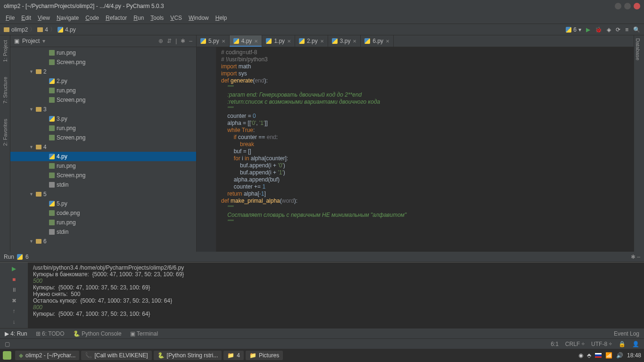 The width and height of the screenshot is (644, 362). Describe the element at coordinates (116, 355) in the screenshot. I see `taskbar-item: 📞[Call with ELVIKENE]` at that location.